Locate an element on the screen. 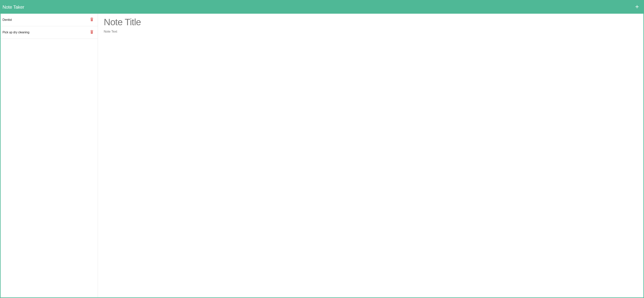 This screenshot has height=298, width=644. app-title: Note Taker is located at coordinates (14, 7).